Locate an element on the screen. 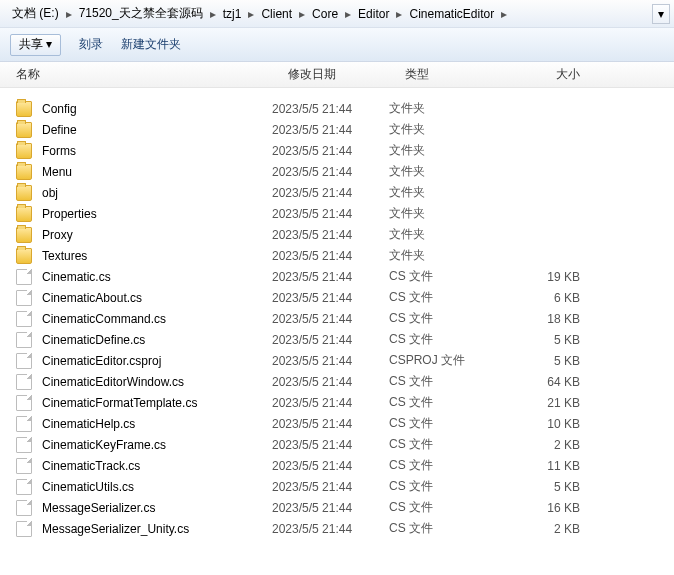  breadcrumb-seg: Core is located at coordinates (325, 14).